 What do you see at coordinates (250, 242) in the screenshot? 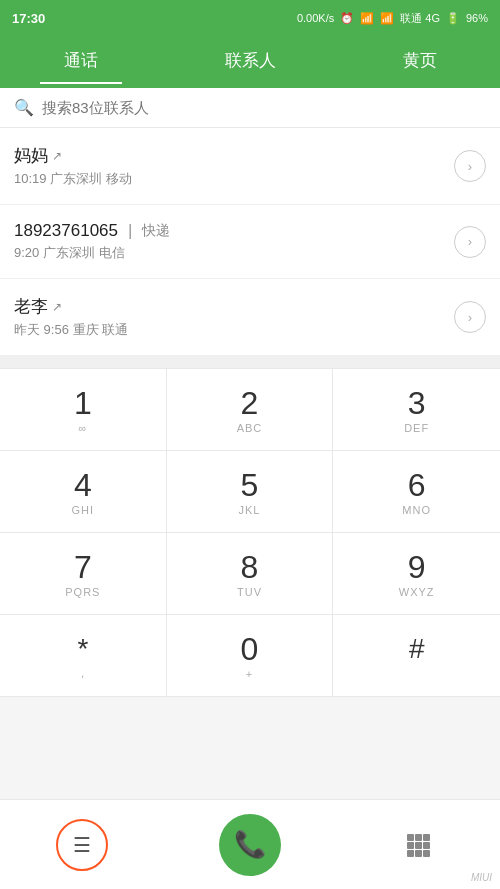
I see `call-item-unknown: 18923761065 | 快递 9:20 广东深圳 电信 ›` at bounding box center [250, 242].